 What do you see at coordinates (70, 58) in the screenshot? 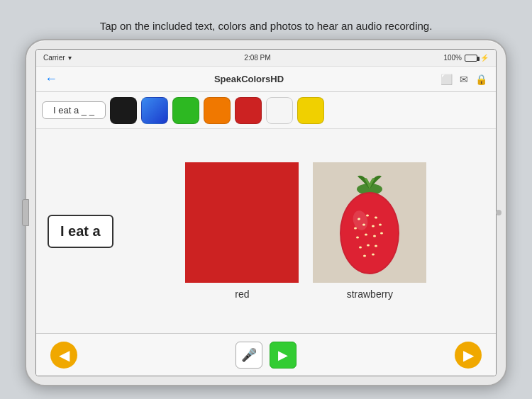
I see `wifi-icon: ▾` at bounding box center [70, 58].